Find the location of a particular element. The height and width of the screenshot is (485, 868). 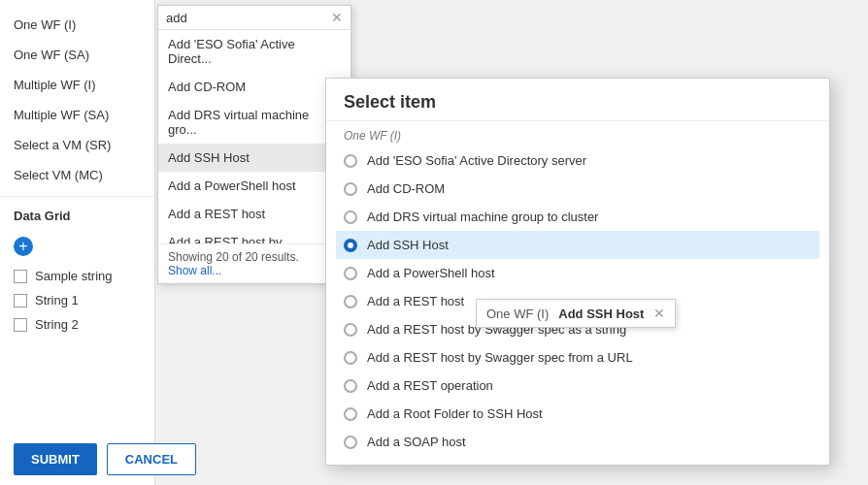

select-modal-group-label: One WF (I) is located at coordinates (578, 134).